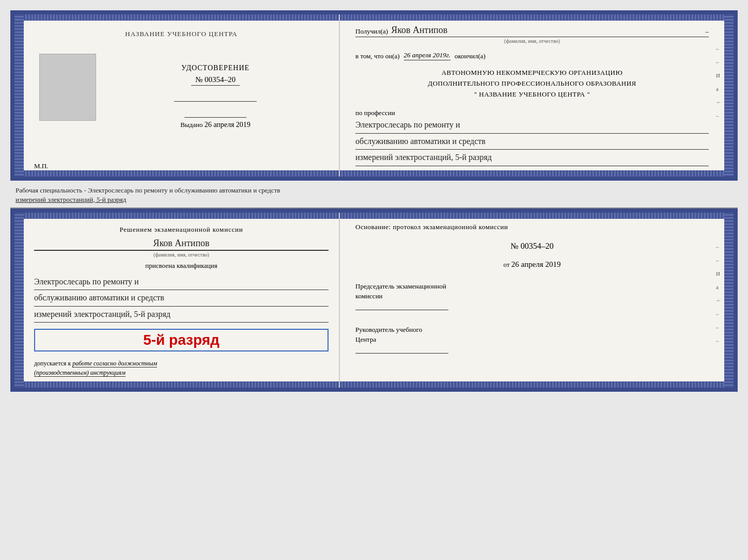  What do you see at coordinates (181, 340) in the screenshot?
I see `razryad-big: 5-й разряд` at bounding box center [181, 340].